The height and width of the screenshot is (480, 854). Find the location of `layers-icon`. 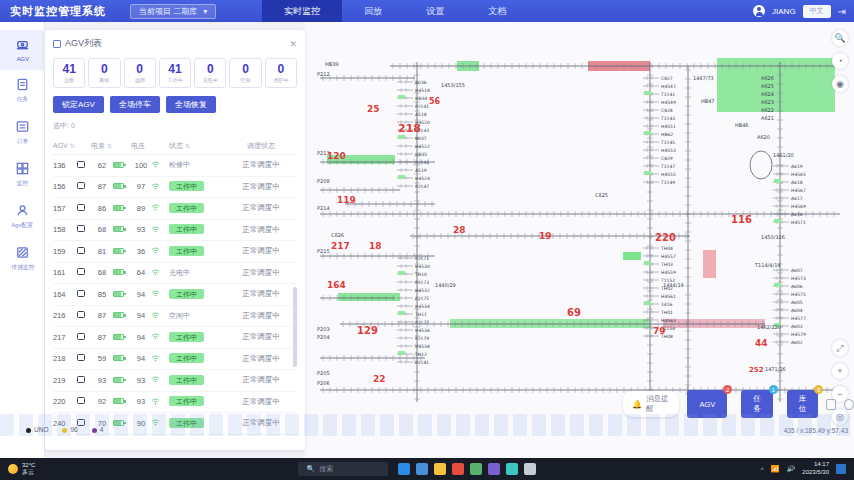

layers-icon is located at coordinates (831, 404).